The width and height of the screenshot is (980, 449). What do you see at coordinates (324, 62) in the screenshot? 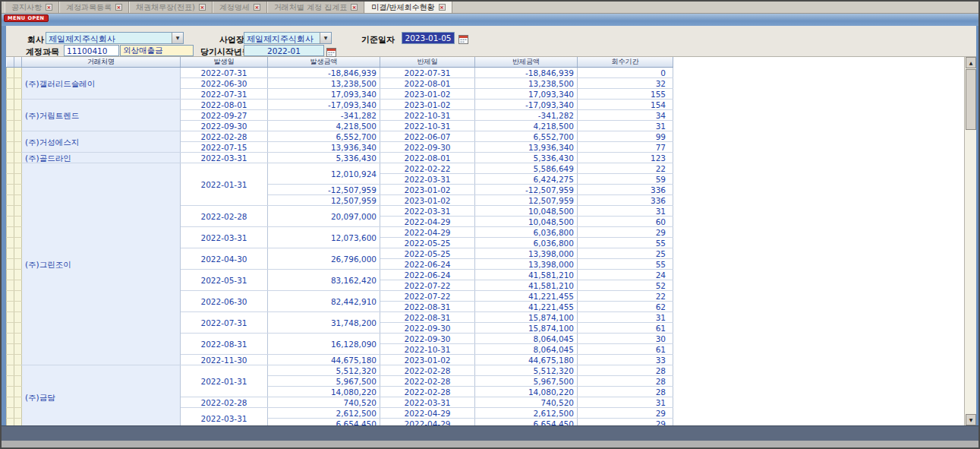
I see `header-issue-amount: 발생금액` at bounding box center [324, 62].